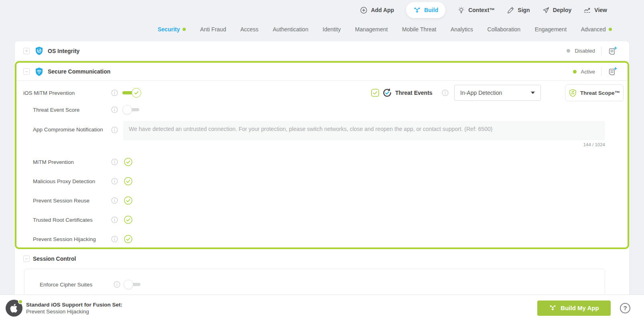 The height and width of the screenshot is (321, 644). Describe the element at coordinates (414, 93) in the screenshot. I see `threat-events-label: Threat Events` at that location.